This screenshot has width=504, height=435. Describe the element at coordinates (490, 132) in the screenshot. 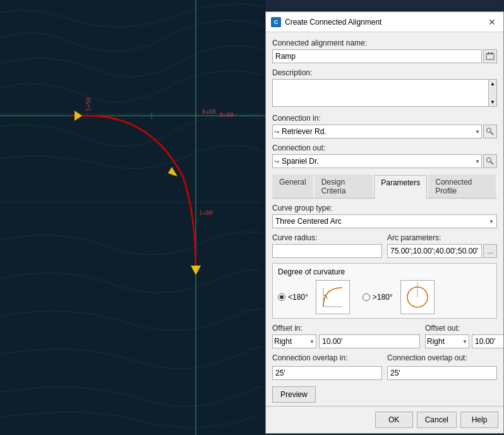

I see `connection-in-browse-button` at that location.